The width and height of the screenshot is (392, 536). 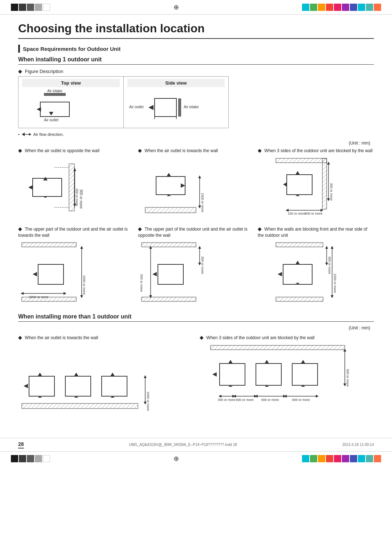 I want to click on swatch-orange, so click(x=322, y=7).